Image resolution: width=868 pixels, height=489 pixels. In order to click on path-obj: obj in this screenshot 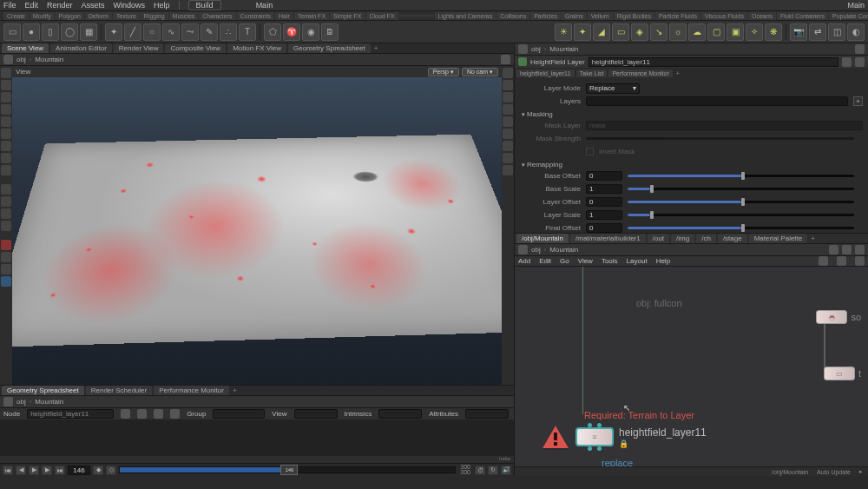, I will do `click(21, 59)`.